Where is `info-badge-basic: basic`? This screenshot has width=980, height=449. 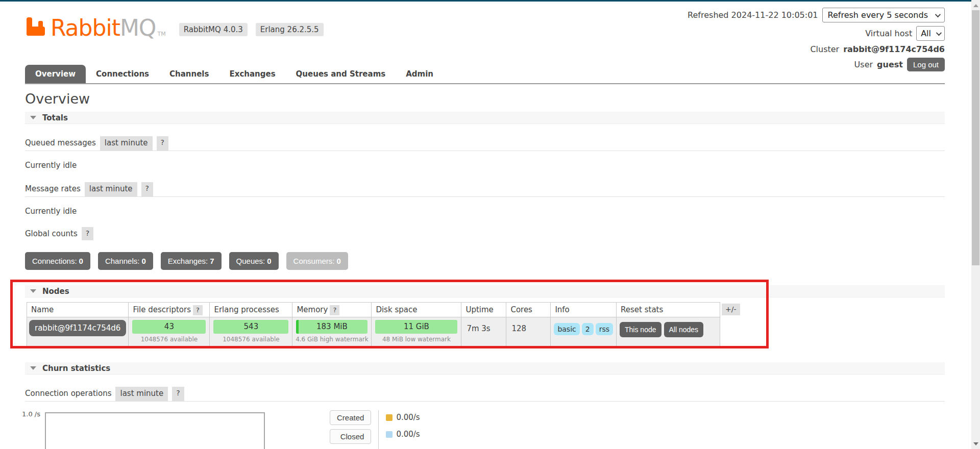 info-badge-basic: basic is located at coordinates (567, 329).